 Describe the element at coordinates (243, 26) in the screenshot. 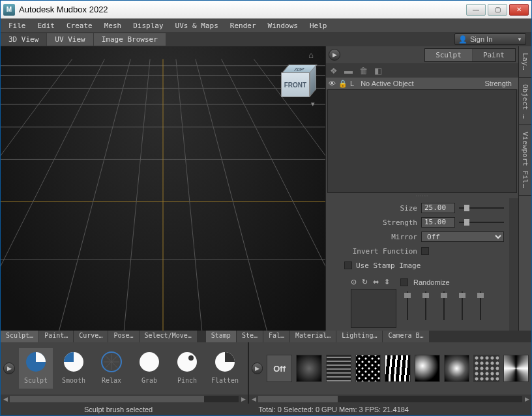

I see `menu-render: Render` at that location.